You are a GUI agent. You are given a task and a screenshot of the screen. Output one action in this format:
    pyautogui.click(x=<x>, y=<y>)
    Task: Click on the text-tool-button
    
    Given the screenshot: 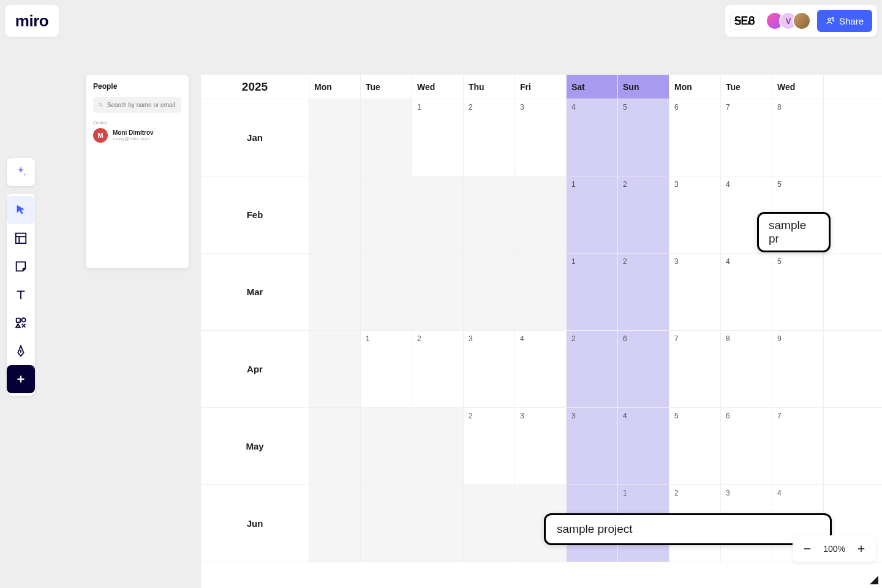 What is the action you would take?
    pyautogui.click(x=21, y=295)
    